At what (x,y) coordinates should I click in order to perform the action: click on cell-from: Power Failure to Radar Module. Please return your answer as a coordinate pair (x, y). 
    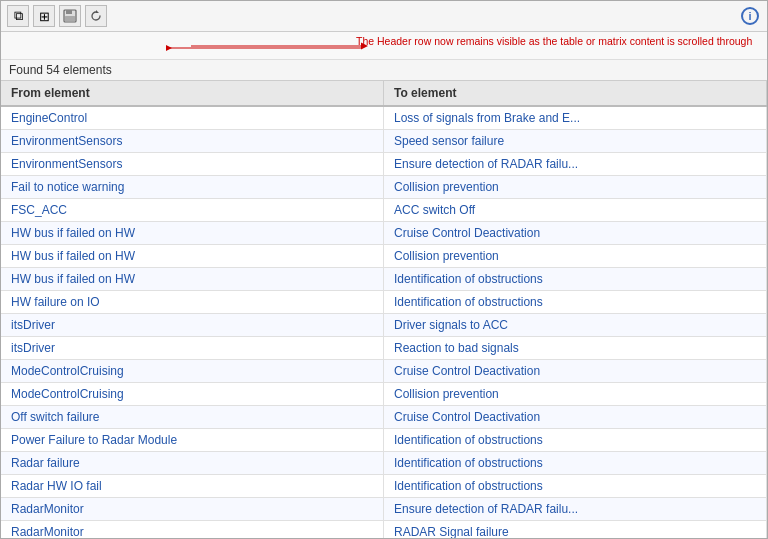
    Looking at the image, I should click on (192, 440).